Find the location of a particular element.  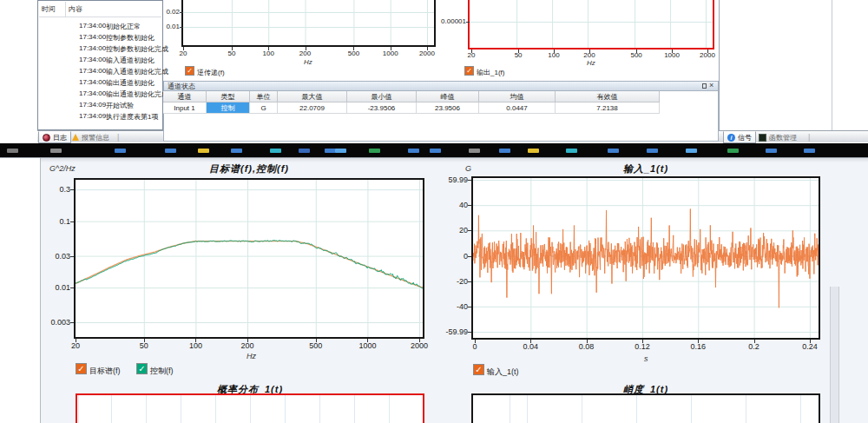

legend-checkbox-inverse-transfer: ✓ is located at coordinates (189, 71).